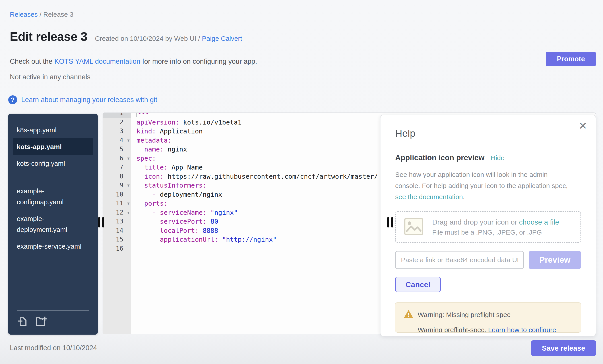 This screenshot has width=603, height=364. I want to click on question-circle-icon: ?, so click(13, 100).